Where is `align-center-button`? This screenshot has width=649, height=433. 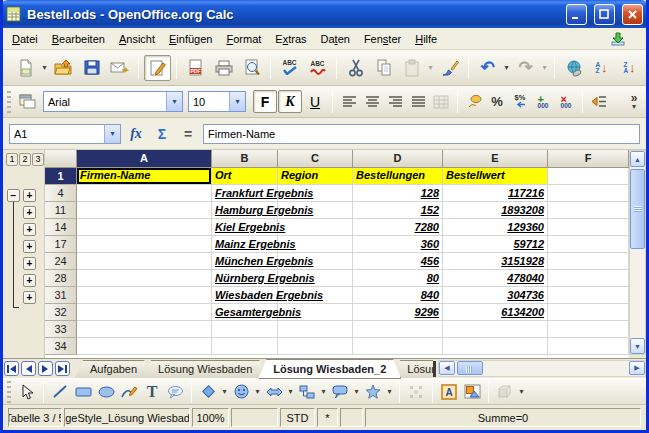
align-center-button is located at coordinates (372, 102).